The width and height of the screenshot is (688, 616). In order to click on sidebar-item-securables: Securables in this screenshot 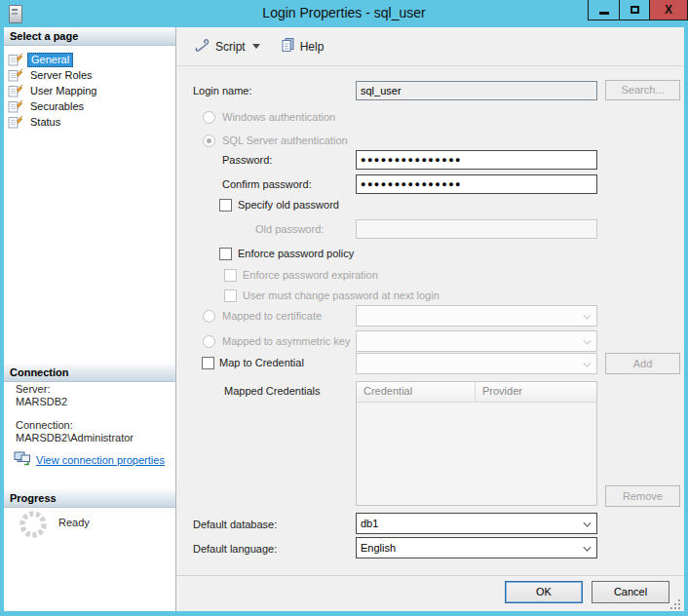, I will do `click(47, 106)`.